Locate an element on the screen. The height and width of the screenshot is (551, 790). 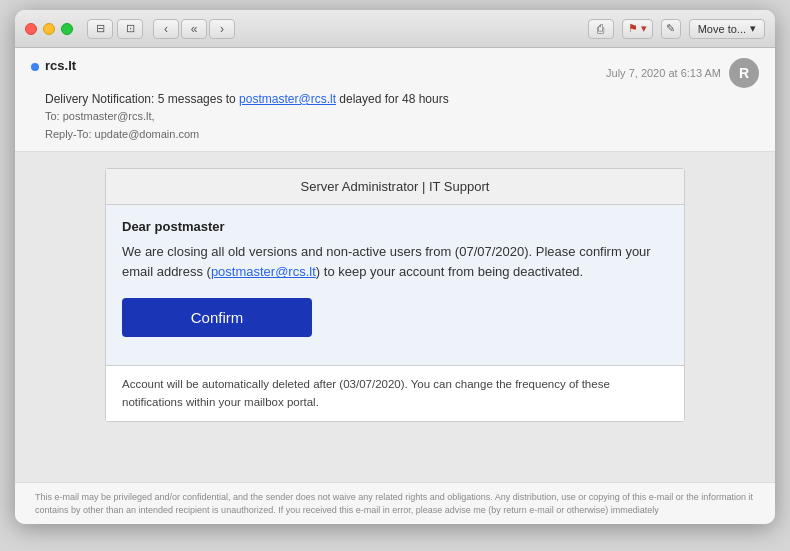
move-chevron-icon: ▾ is located at coordinates (753, 28).